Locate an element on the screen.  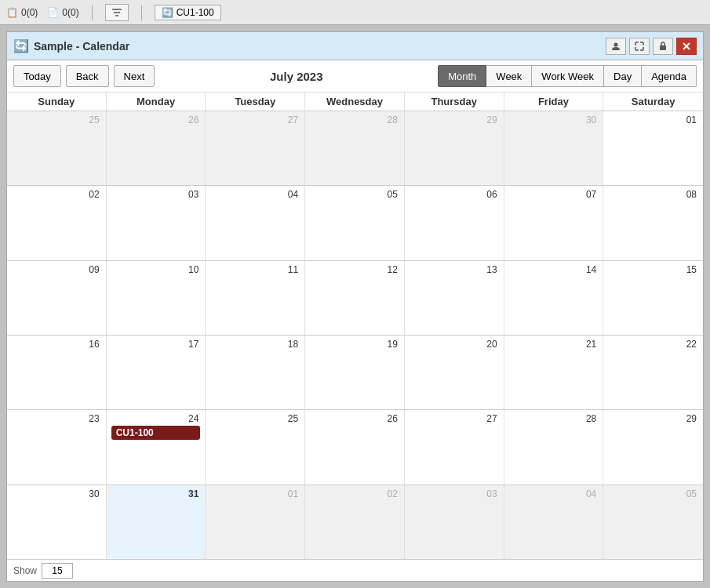
back-button: Back is located at coordinates (88, 76).